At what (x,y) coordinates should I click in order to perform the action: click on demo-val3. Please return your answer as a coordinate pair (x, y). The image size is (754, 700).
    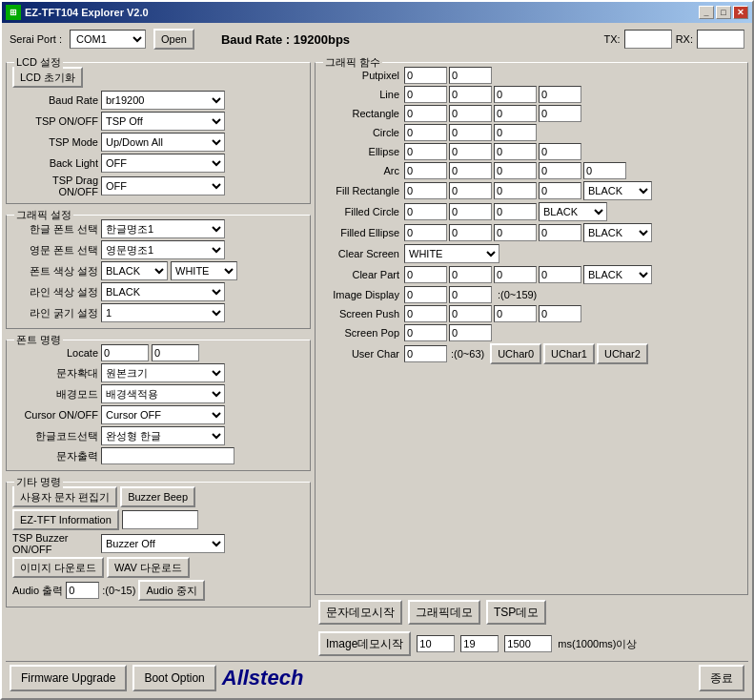
    Looking at the image, I should click on (528, 644).